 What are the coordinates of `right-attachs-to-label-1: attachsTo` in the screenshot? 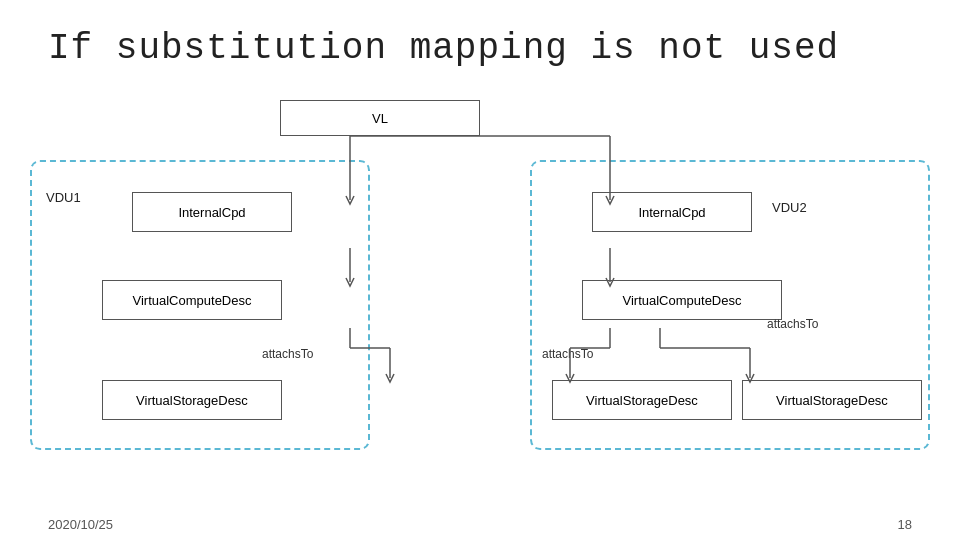 It's located at (568, 354).